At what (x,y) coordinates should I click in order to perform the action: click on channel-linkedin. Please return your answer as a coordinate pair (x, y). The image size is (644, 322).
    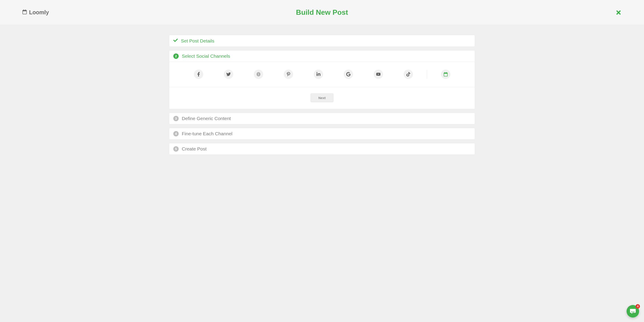
    Looking at the image, I should click on (318, 74).